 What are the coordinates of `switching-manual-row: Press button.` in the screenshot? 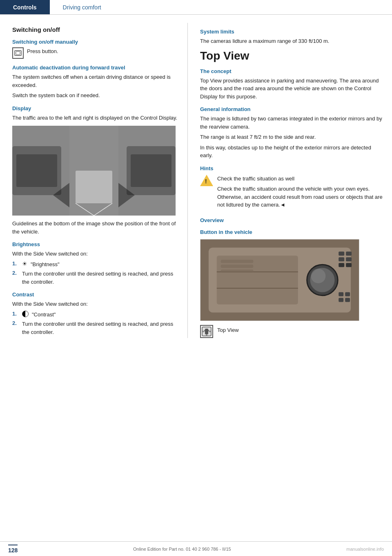 It's located at (96, 53).